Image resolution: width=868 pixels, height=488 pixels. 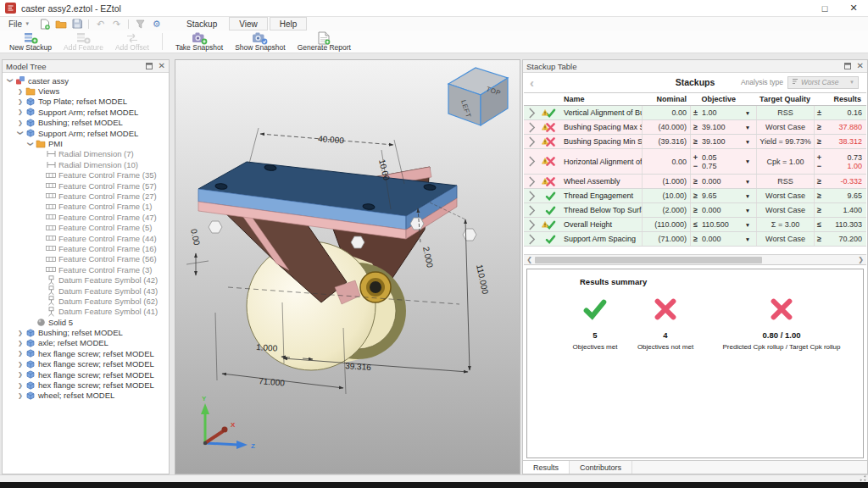 I want to click on maximize-button: □, so click(x=825, y=8).